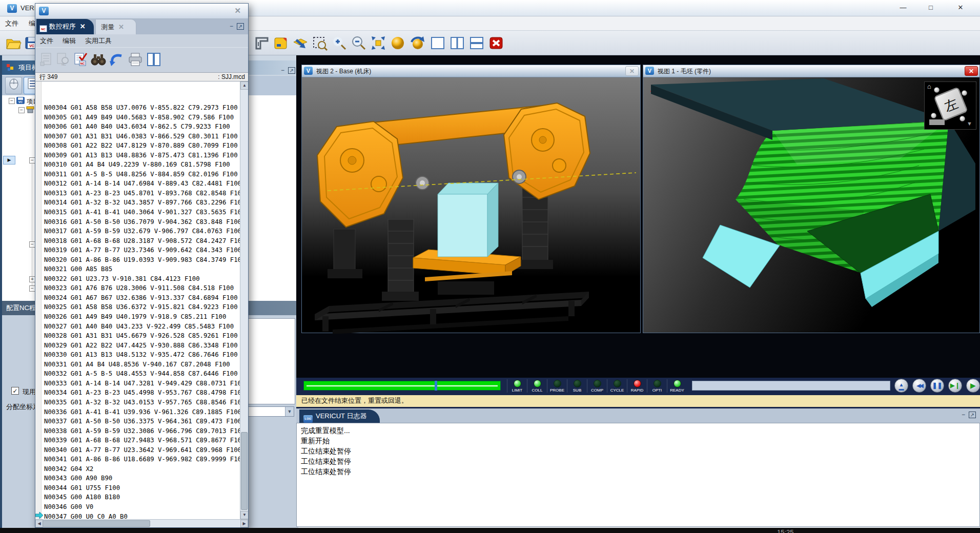 This screenshot has height=533, width=980. What do you see at coordinates (141, 365) in the screenshot?
I see `nc-code-line: N00331 G01 A4 B4 U48.8536 V-940.167 C87.…` at bounding box center [141, 365].